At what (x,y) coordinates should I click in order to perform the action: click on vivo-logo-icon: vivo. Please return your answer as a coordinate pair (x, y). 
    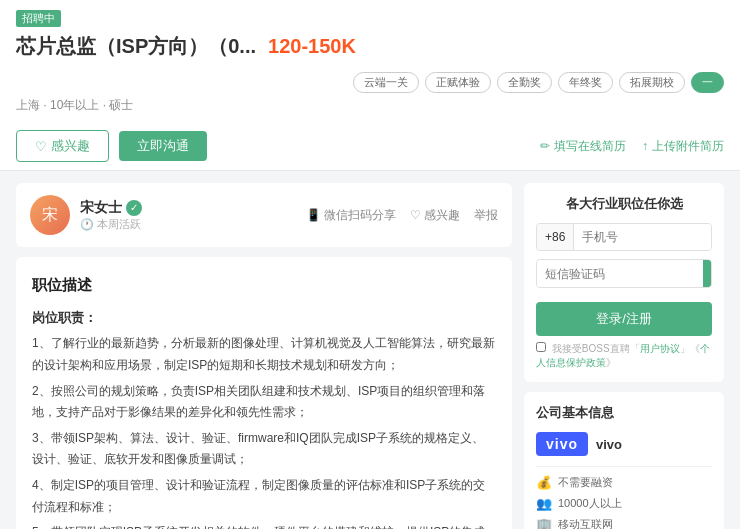
    Looking at the image, I should click on (562, 444).